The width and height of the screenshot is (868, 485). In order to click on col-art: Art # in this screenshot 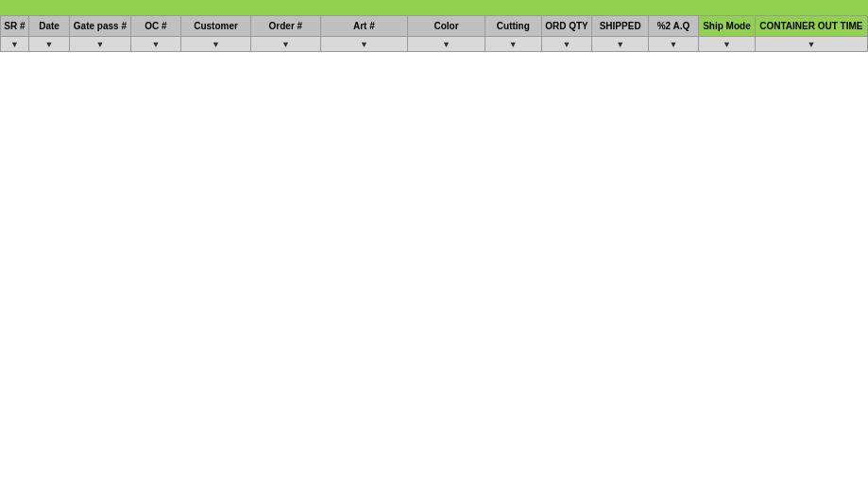, I will do `click(364, 26)`.